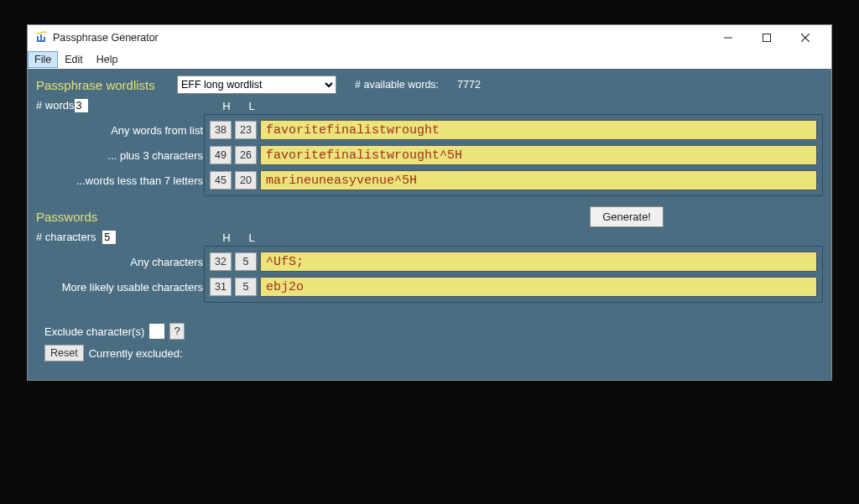 The height and width of the screenshot is (504, 859). I want to click on passphrase-row-1-label: ... plus 3 characters, so click(126, 156).